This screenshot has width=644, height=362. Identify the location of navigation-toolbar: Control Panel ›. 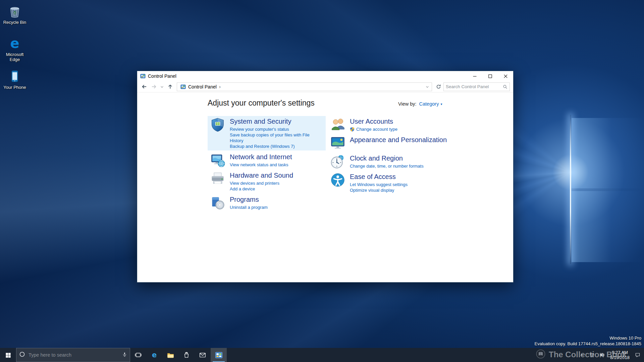
(325, 87).